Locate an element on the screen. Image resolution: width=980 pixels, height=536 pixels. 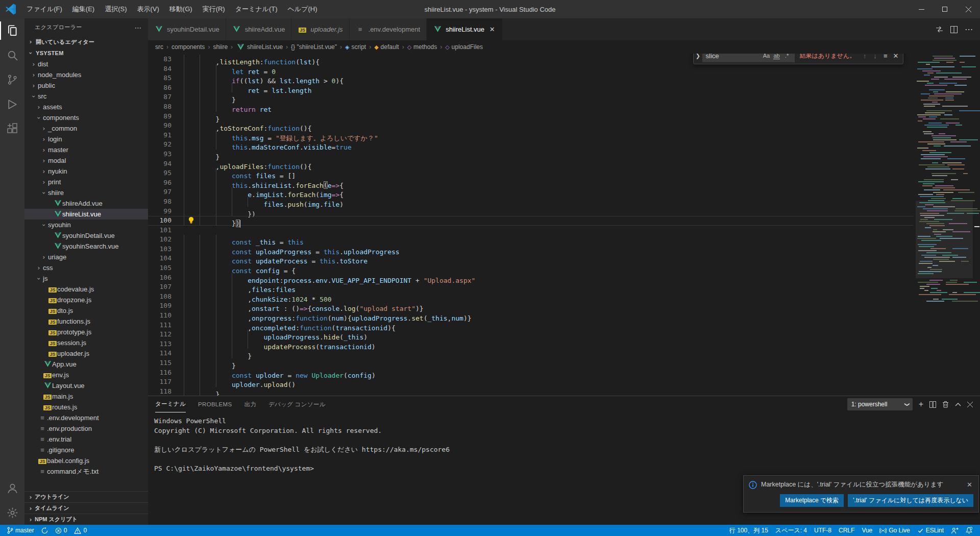
code-line-109: 109,onstart : ()=>{console.log("upload s… is located at coordinates (531, 306).